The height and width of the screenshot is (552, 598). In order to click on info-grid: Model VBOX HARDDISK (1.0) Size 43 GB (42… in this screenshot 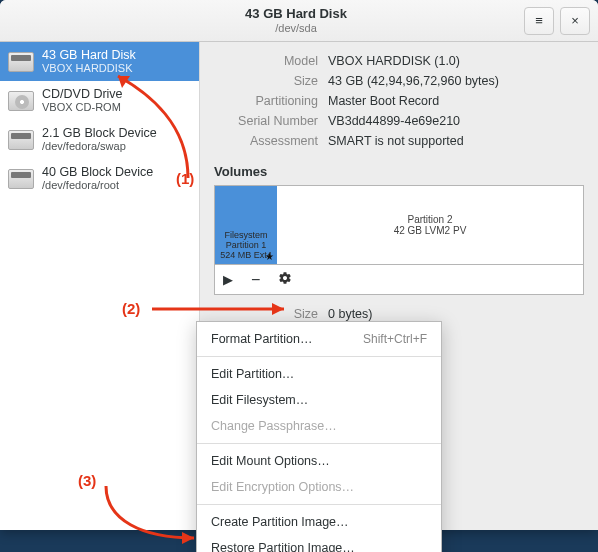, I will do `click(399, 101)`.